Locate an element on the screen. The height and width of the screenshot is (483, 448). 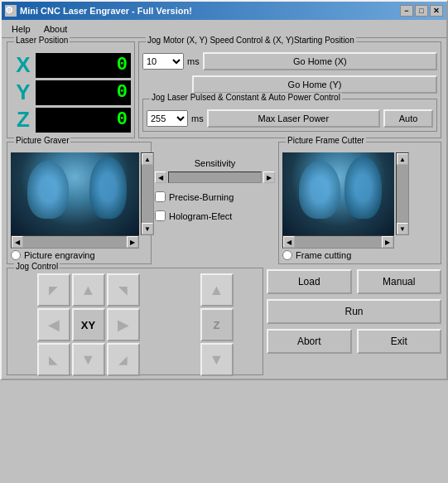
jog-up-right-button: ◥ is located at coordinates (123, 290).